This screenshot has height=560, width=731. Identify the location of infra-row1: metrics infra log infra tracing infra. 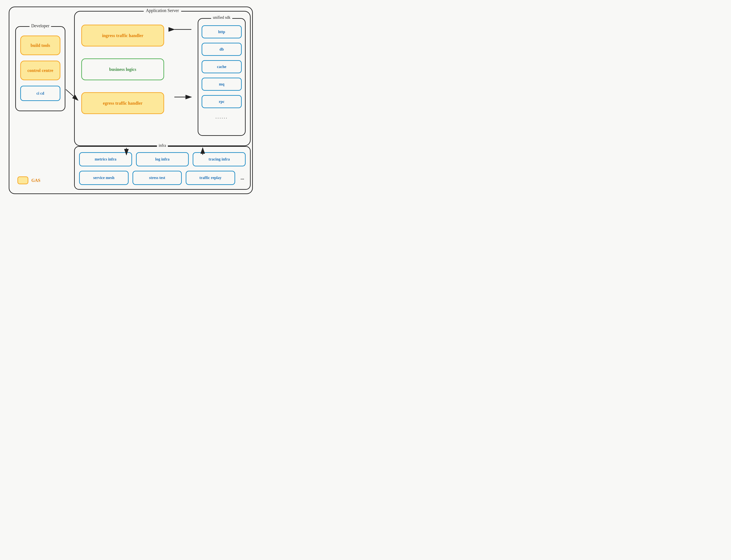
(162, 159).